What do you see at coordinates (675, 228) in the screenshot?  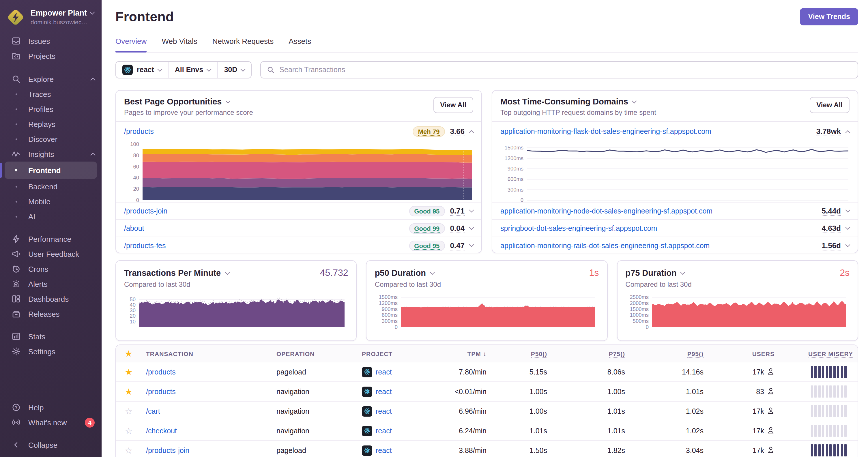 I see `domain-row: springboot-dot-sales-engineering-sf.apps…` at bounding box center [675, 228].